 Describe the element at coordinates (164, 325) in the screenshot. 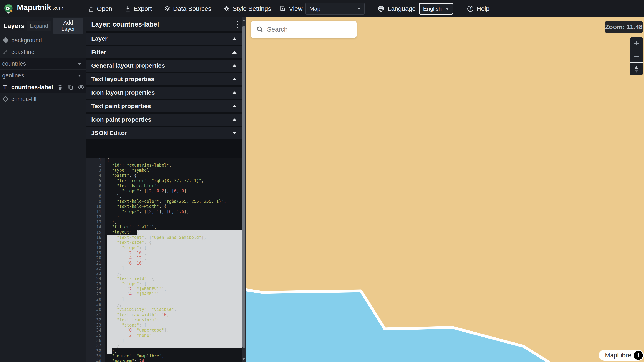

I see `code-line: 33 "stops": [` at that location.